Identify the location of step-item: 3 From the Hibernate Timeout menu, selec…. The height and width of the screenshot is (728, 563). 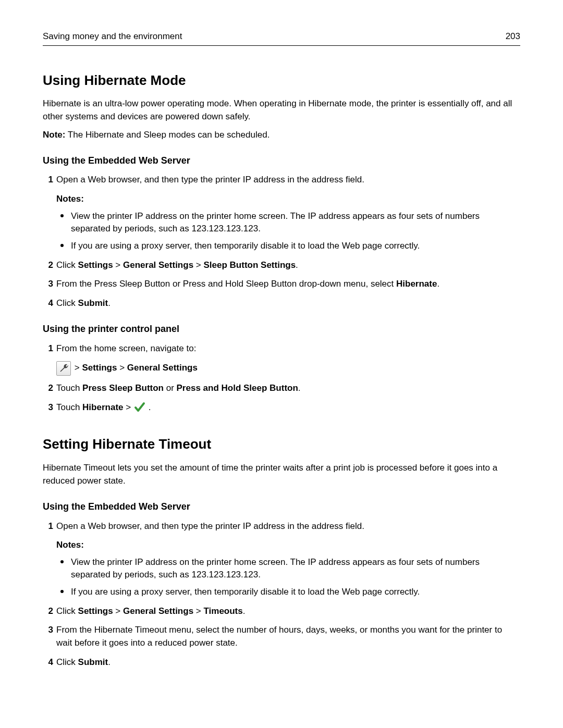
(282, 637).